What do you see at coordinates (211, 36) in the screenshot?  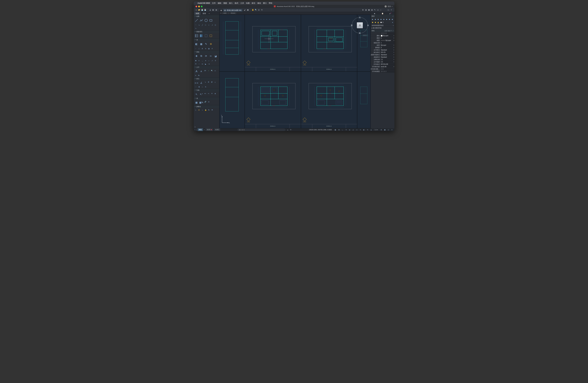 I see `region-icon` at bounding box center [211, 36].